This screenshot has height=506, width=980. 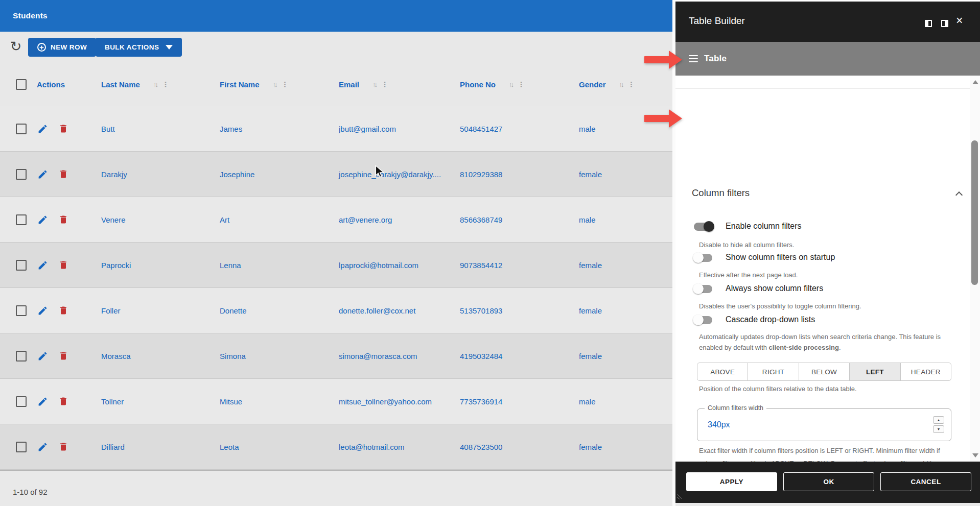 What do you see at coordinates (68, 47) in the screenshot?
I see `new-row-label: NEW ROW` at bounding box center [68, 47].